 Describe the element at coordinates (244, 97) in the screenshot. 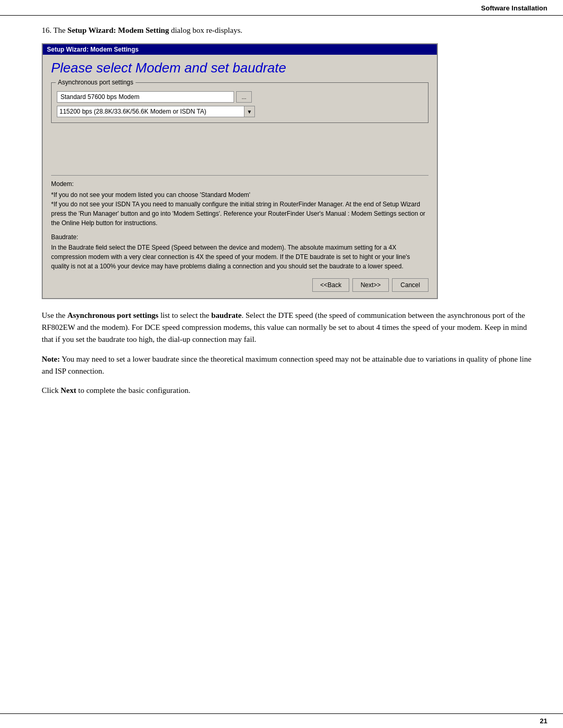

I see `browse-button: ...` at that location.